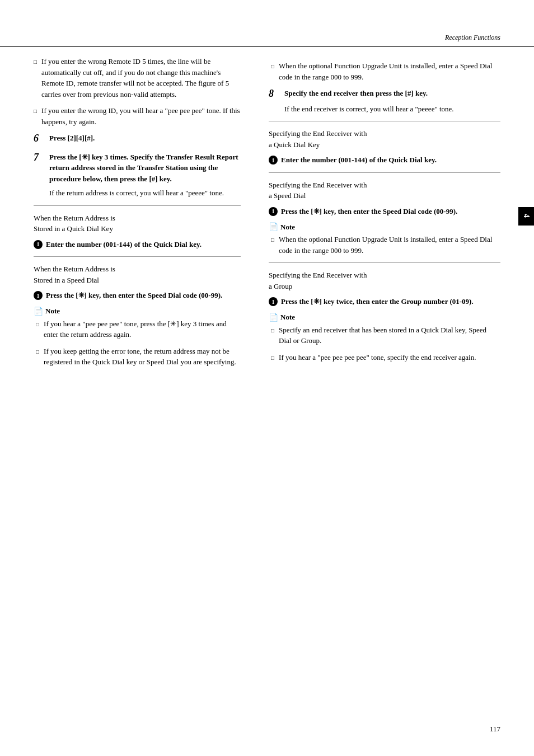  I want to click on step-7-body: If the return address is correct, you wi…, so click(145, 193).